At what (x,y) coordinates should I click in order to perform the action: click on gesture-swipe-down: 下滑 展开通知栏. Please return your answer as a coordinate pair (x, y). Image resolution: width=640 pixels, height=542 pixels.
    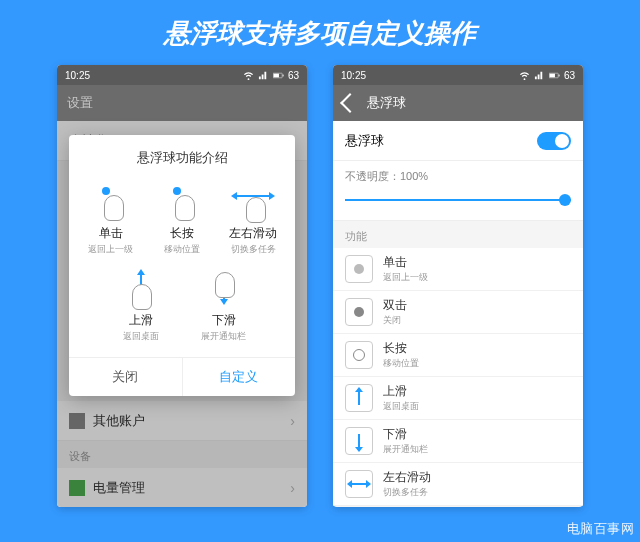
    Looking at the image, I should click on (224, 306).